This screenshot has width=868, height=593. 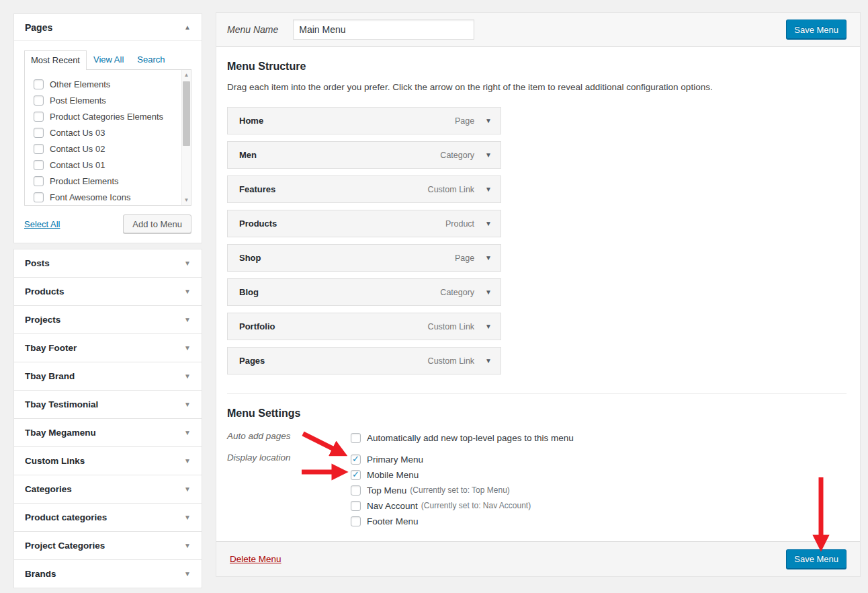 I want to click on page-checklist-item: ✓ Product Categories Elements, so click(x=106, y=116).